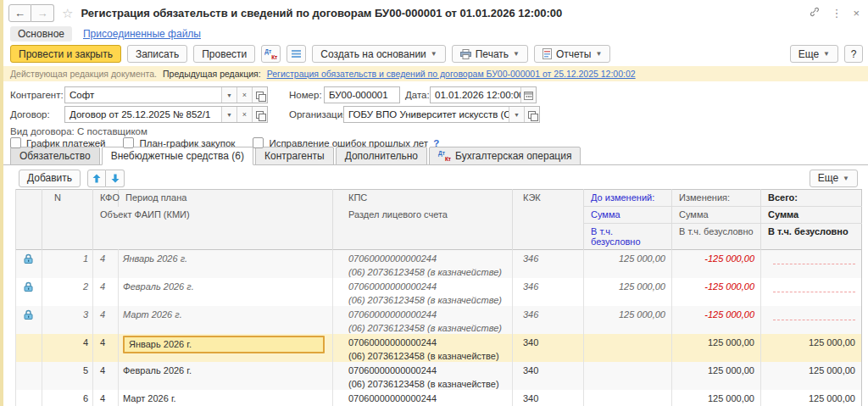 The height and width of the screenshot is (406, 868). Describe the element at coordinates (814, 54) in the screenshot. I see `more-button: Еще▼` at that location.